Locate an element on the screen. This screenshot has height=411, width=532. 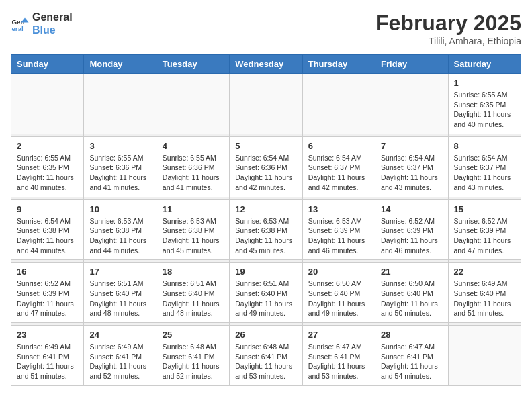
logo: Gen eral General Blue is located at coordinates (42, 24).